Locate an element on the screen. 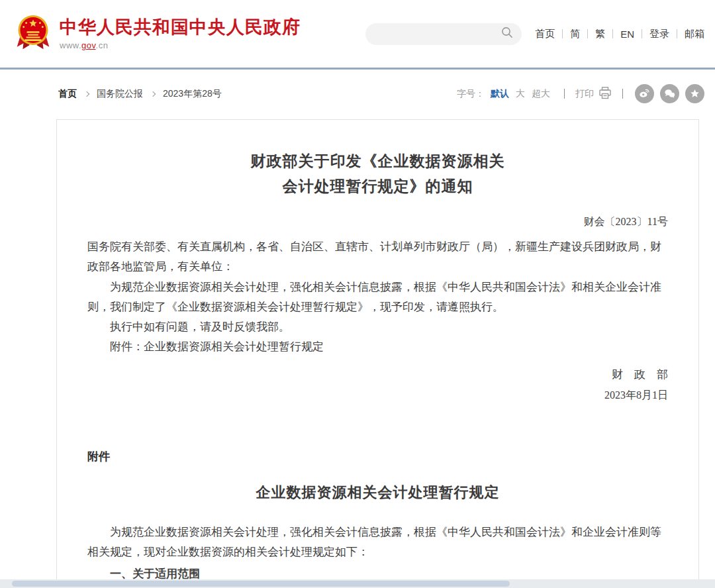 This screenshot has width=715, height=588. weibo-icon is located at coordinates (645, 94).